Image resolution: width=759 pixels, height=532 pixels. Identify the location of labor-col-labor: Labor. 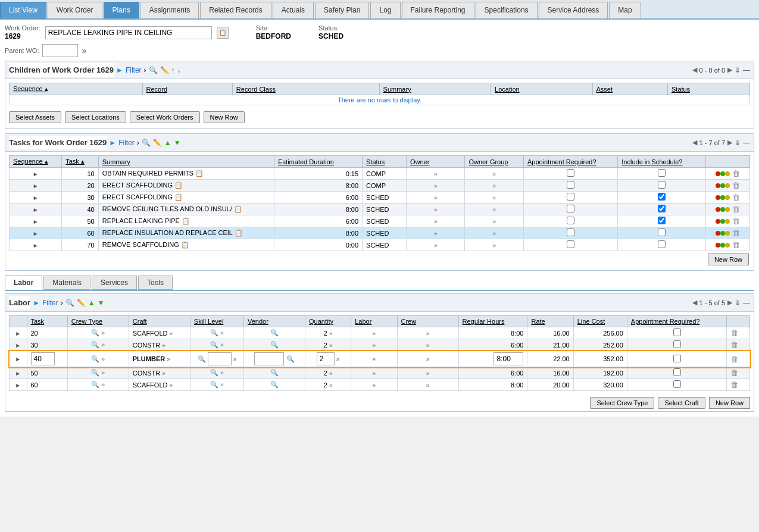
(374, 321).